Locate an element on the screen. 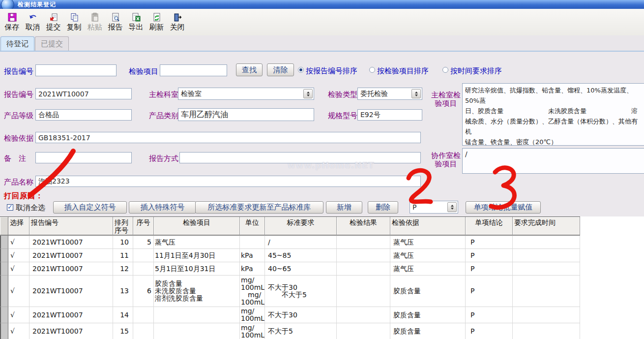 Image resolution: width=644 pixels, height=339 pixels. toolbar-save-button: 保存 is located at coordinates (12, 22).